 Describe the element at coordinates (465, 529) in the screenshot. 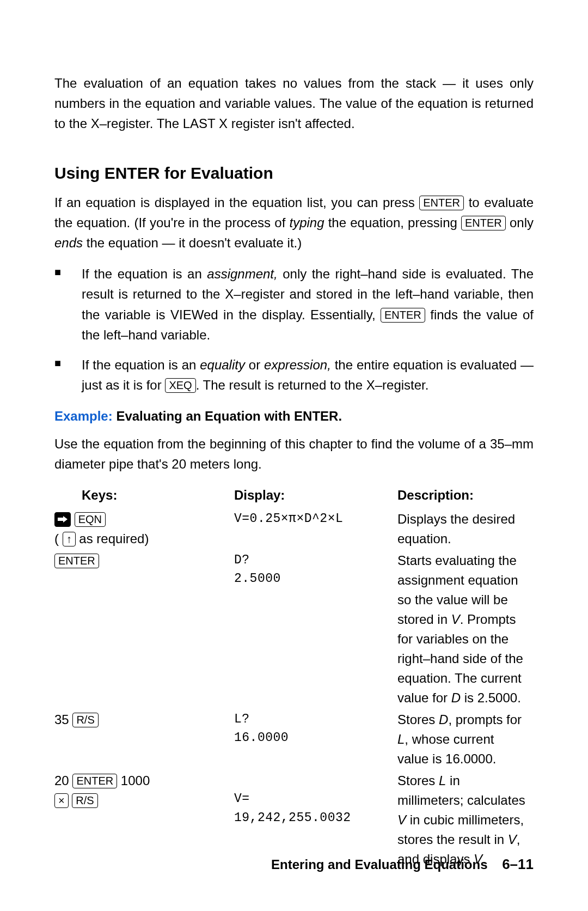

I see `description-text: Displays the desired equation.` at that location.